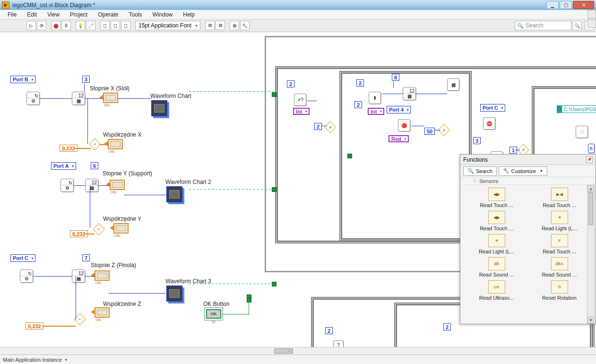 The image size is (596, 364). Describe the element at coordinates (591, 254) in the screenshot. I see `palette-scrollbar: ▲ ▼` at that location.